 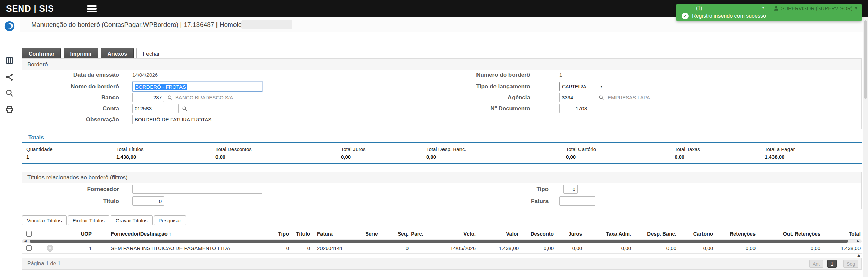 I want to click on hamburger-menu-icon, so click(x=93, y=8).